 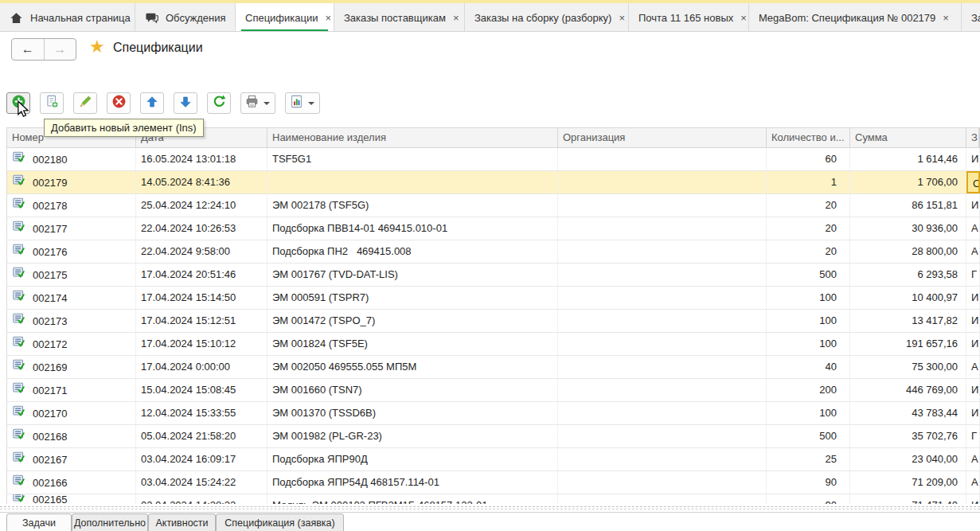 What do you see at coordinates (202, 482) in the screenshot?
I see `date-cell: 03.04.2024 15:24:22` at bounding box center [202, 482].